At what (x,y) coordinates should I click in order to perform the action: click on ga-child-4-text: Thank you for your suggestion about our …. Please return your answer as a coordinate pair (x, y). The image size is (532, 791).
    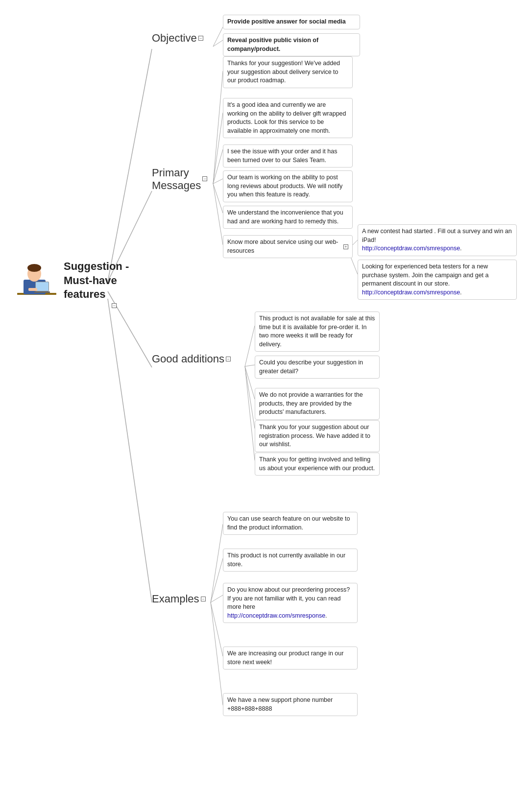
    Looking at the image, I should click on (314, 436).